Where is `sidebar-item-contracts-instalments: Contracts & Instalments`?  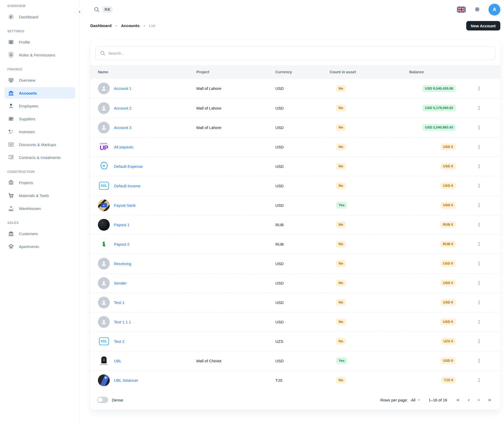
sidebar-item-contracts-instalments: Contracts & Instalments is located at coordinates (40, 157).